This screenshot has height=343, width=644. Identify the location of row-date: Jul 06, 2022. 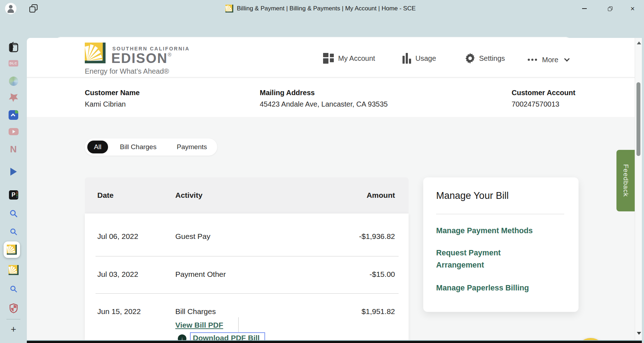
(118, 236).